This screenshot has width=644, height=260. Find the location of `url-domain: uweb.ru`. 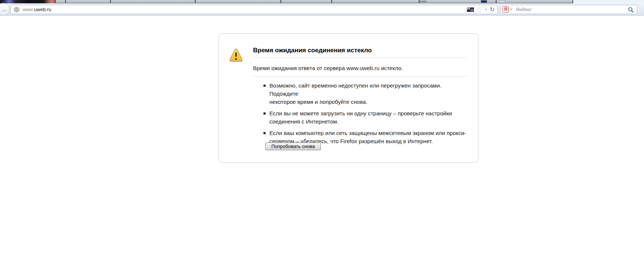

url-domain: uweb.ru is located at coordinates (43, 10).